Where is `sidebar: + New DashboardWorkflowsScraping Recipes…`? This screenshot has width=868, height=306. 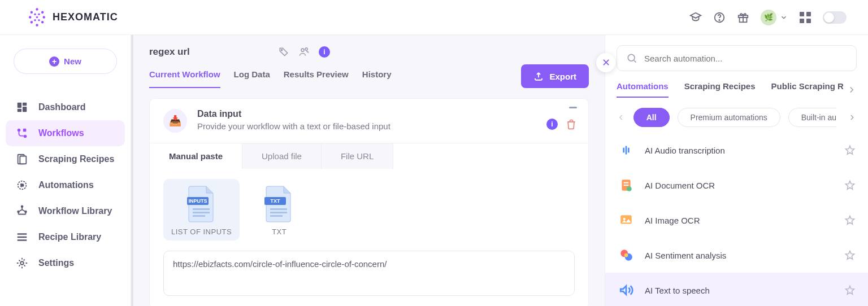
sidebar: + New DashboardWorkflowsScraping Recipes… is located at coordinates (66, 171).